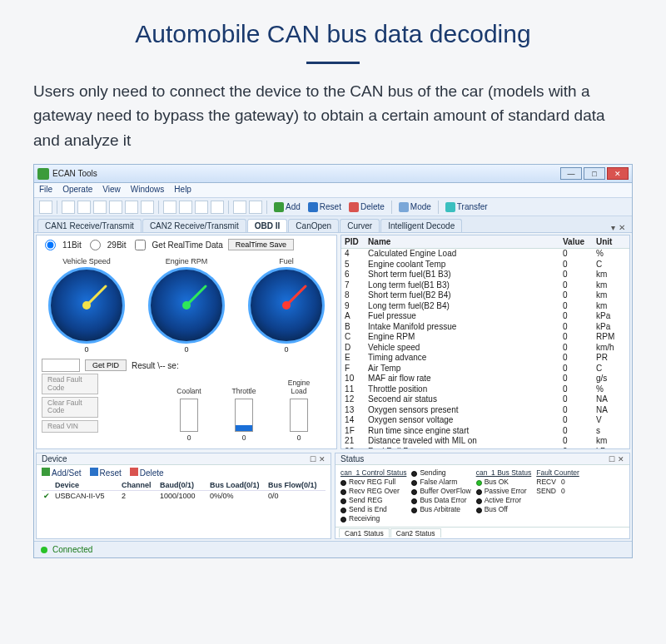 Image resolution: width=666 pixels, height=644 pixels. What do you see at coordinates (70, 408) in the screenshot?
I see `clear-fault-button: Clear Fault Code` at bounding box center [70, 408].